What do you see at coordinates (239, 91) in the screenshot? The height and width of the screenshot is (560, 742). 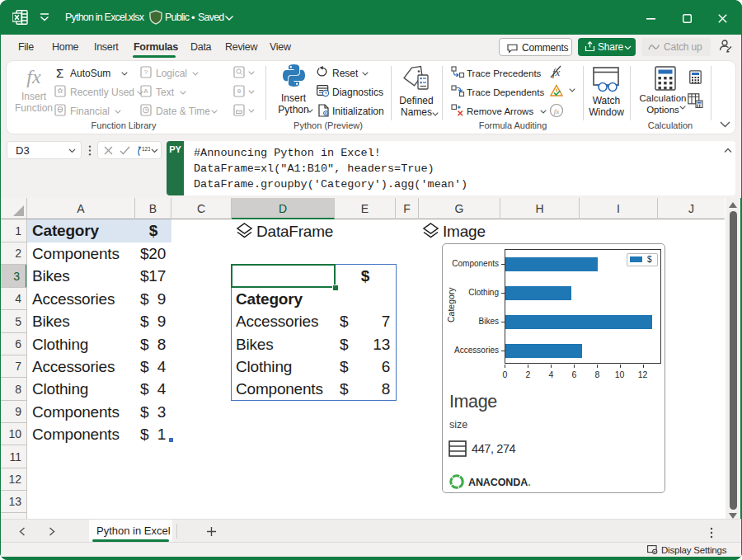 I see `svg-text: θ` at bounding box center [239, 91].